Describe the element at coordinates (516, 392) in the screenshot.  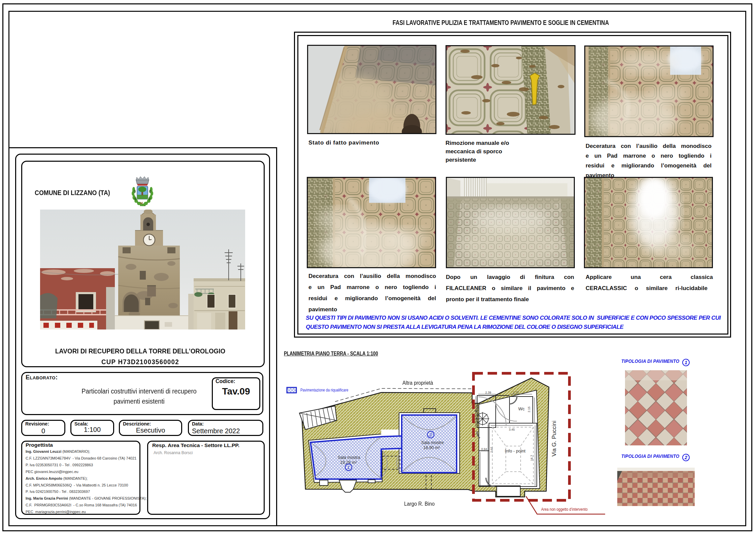
I see `svg-text: 1.72` at that location.